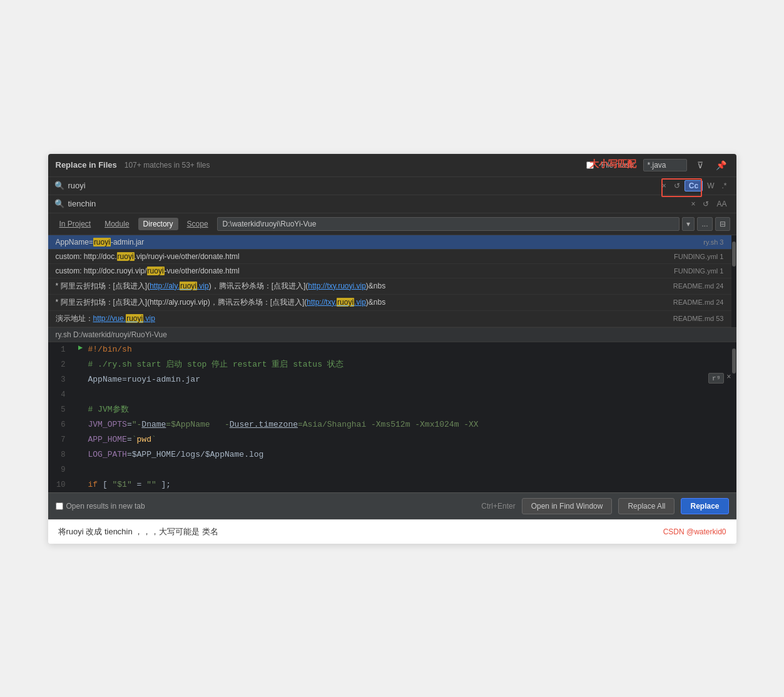 The width and height of the screenshot is (784, 697). Describe the element at coordinates (86, 165) in the screenshot. I see `panel-title: Replace in Files` at that location.